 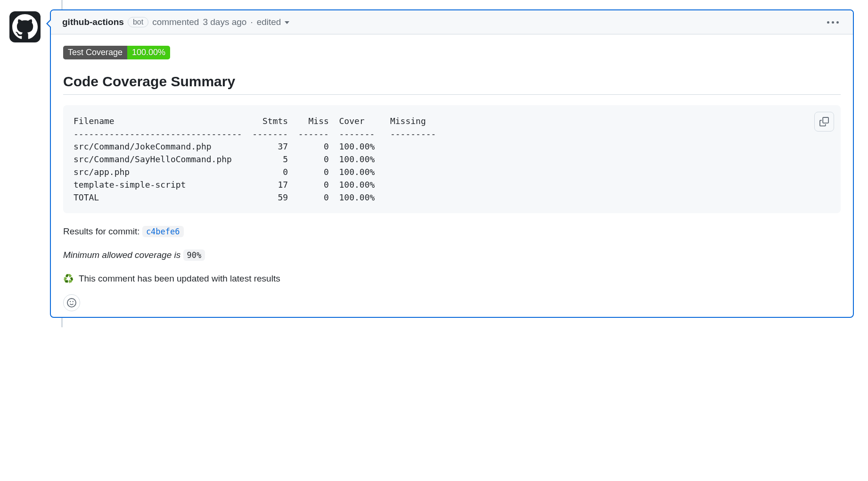 I want to click on timestamp: 3 days ago, so click(x=224, y=22).